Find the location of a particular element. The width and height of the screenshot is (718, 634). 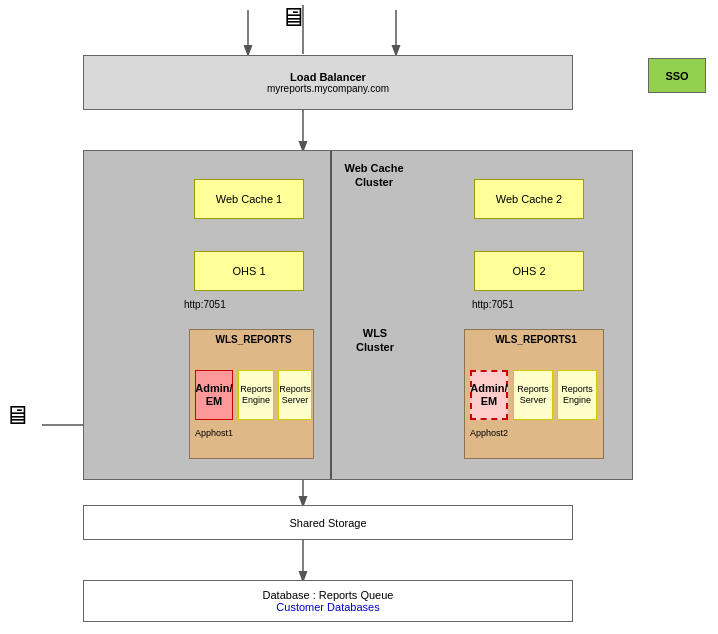

wls-reports1-box: WLS_REPORTS1 Admin/ EM Reports Server Re… is located at coordinates (534, 394).